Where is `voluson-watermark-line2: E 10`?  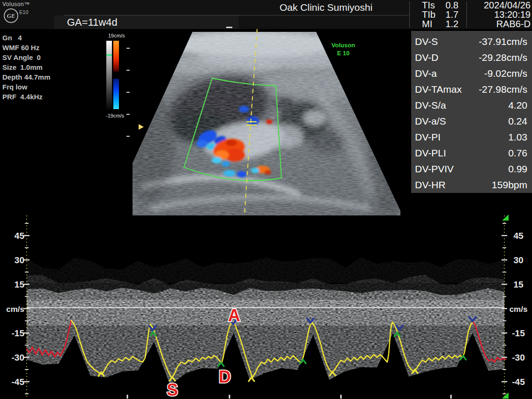
voluson-watermark-line2: E 10 is located at coordinates (344, 53).